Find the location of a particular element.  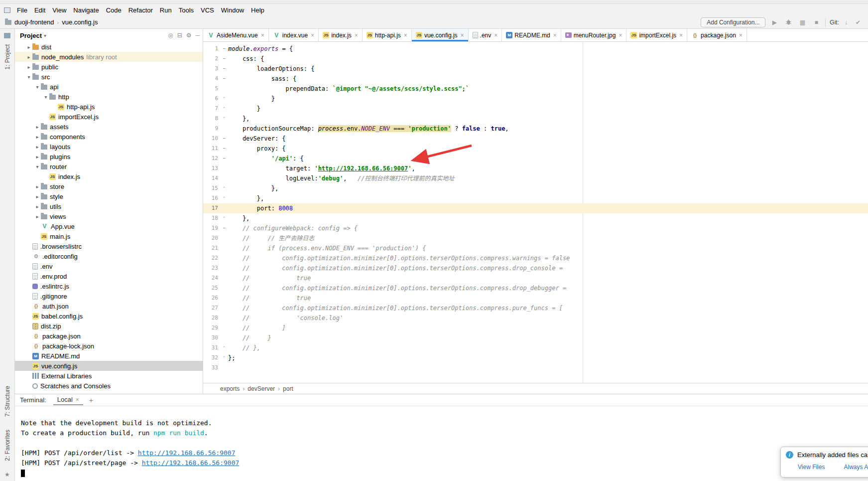

breadcrumb-project: duoji-frontend is located at coordinates (34, 22).